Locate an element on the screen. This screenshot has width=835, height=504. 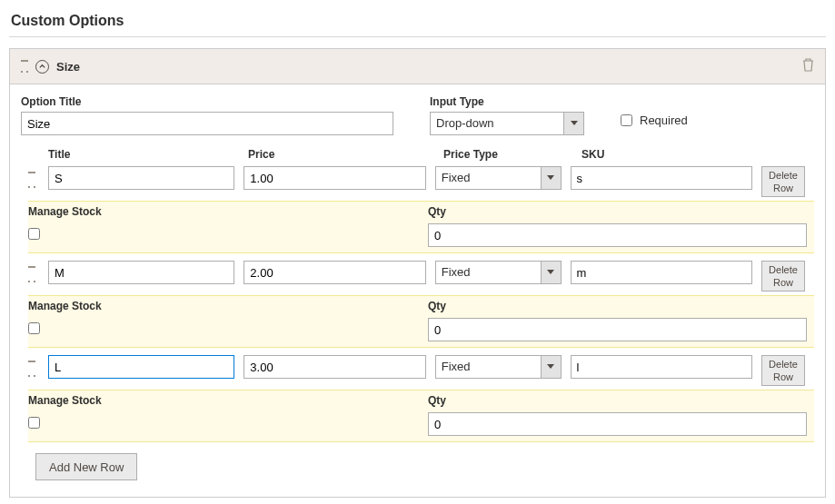
option-title-label: Option Title is located at coordinates (207, 102).